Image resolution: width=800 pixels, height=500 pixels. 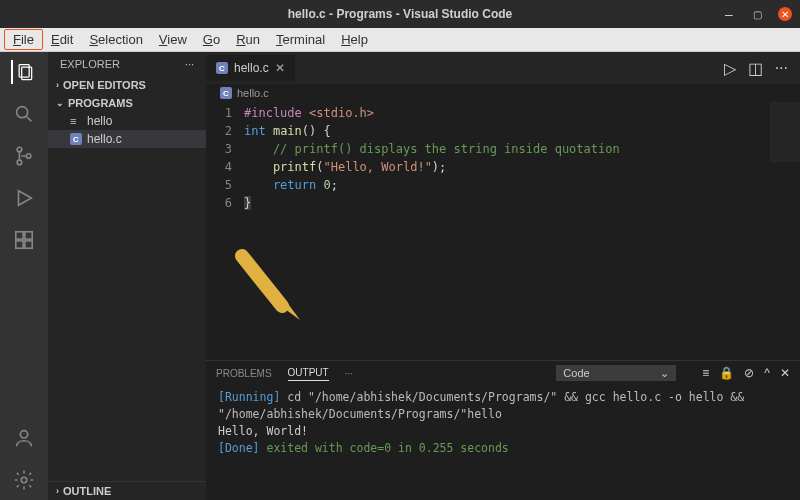 What do you see at coordinates (767, 373) in the screenshot?
I see `expand-icon: ^` at bounding box center [767, 373].